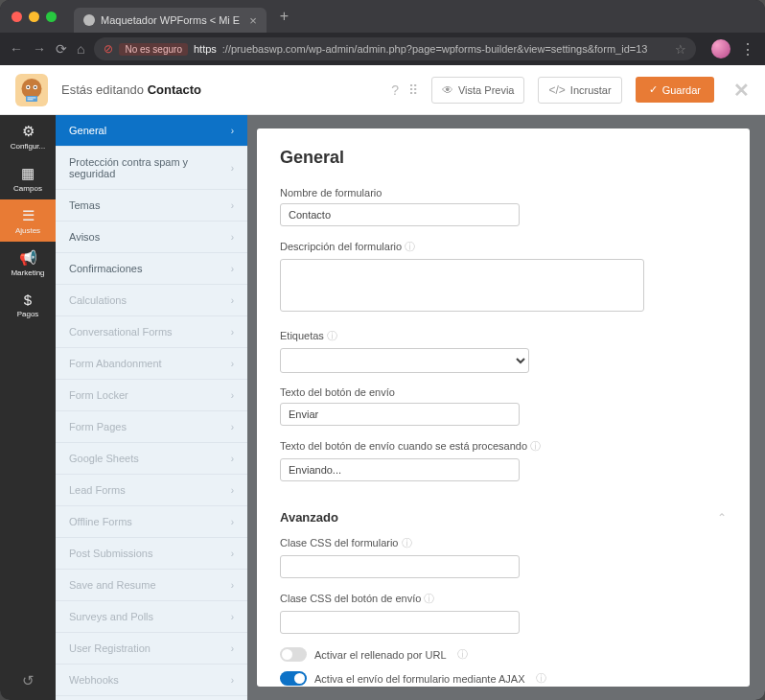 The width and height of the screenshot is (765, 700). I want to click on rail-configure: ⚙Configur..., so click(28, 136).